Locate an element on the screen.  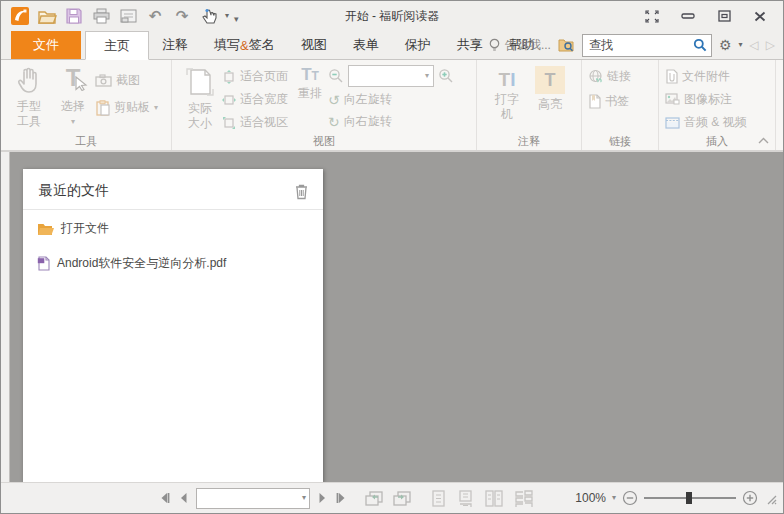
select-tool-button: T 选择 ▾ is located at coordinates (73, 95).